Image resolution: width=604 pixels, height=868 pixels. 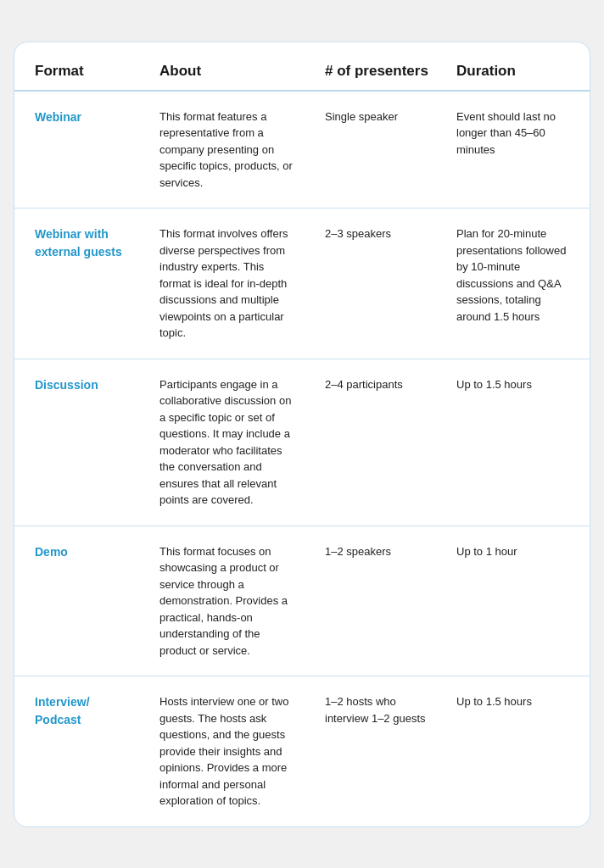 What do you see at coordinates (517, 67) in the screenshot?
I see `header-duration: Duration` at bounding box center [517, 67].